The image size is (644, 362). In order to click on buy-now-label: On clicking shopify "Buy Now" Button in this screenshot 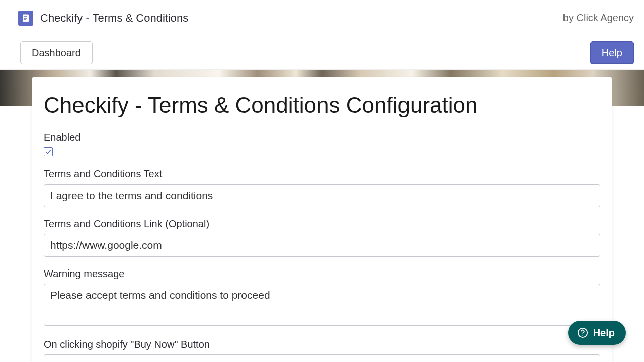, I will do `click(322, 345)`.